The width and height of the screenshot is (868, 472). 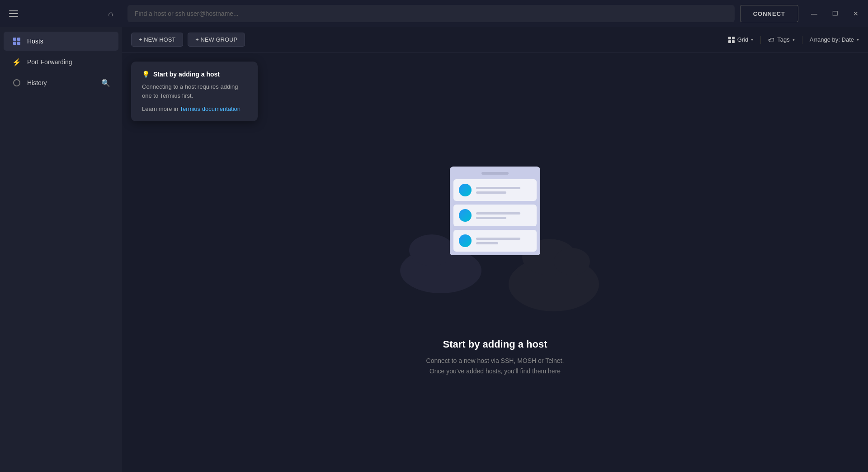 What do you see at coordinates (146, 74) in the screenshot?
I see `tip-icon: 💡` at bounding box center [146, 74].